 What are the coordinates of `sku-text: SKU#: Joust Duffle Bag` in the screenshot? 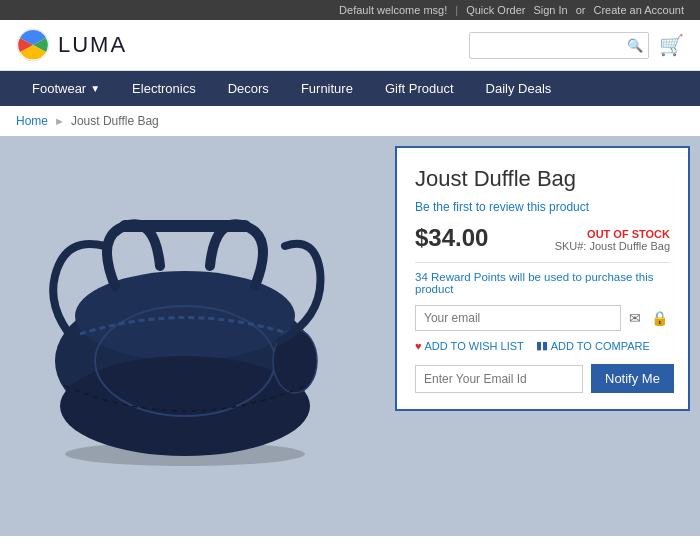 It's located at (612, 246).